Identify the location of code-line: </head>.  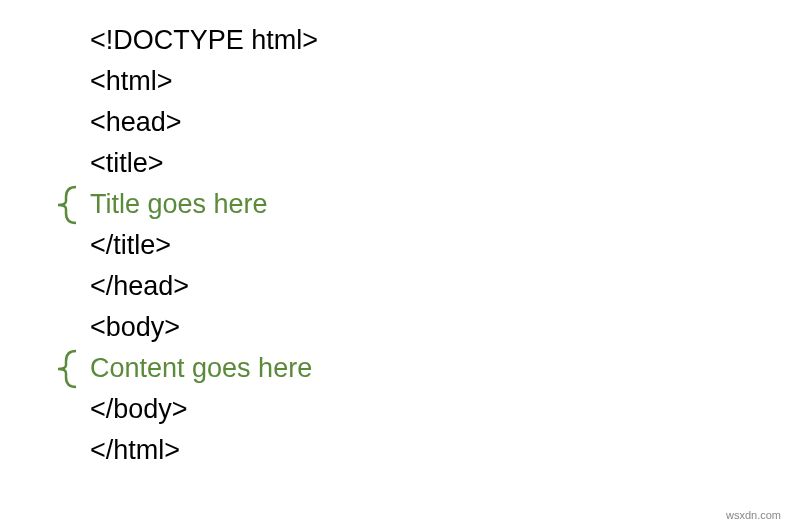
(186, 286).